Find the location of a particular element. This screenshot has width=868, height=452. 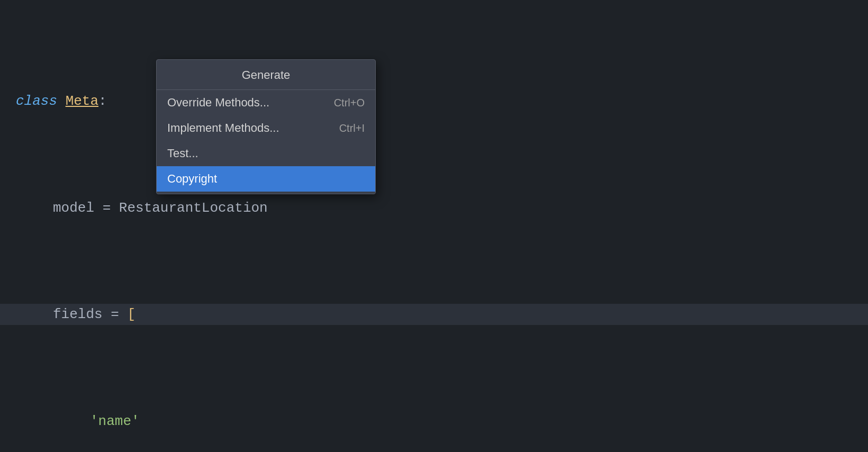

code-line-3: fields = [ is located at coordinates (434, 314).